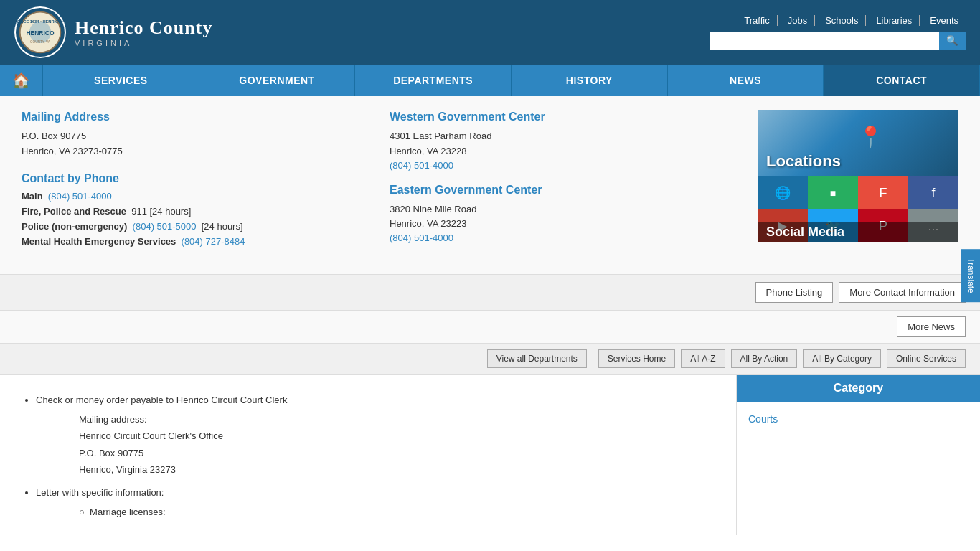  What do you see at coordinates (74, 211) in the screenshot?
I see `fire-label: Fire, Police and Rescue` at bounding box center [74, 211].